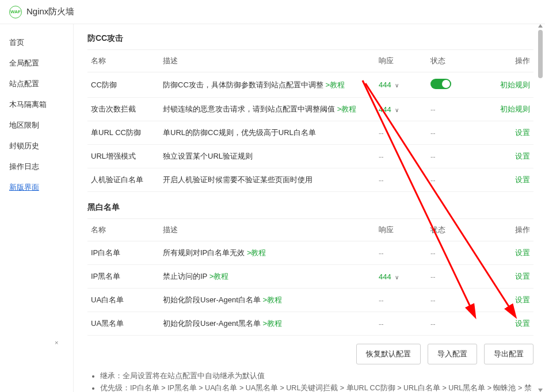 Image resolution: width=545 pixels, height=392 pixels. What do you see at coordinates (540, 390) in the screenshot?
I see `scrollbar-down-icon` at bounding box center [540, 390].